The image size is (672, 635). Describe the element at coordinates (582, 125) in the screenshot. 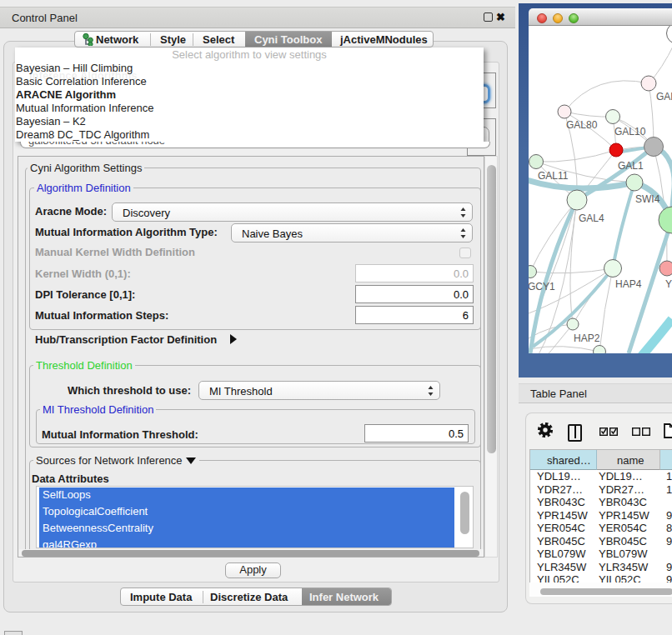

I see `svg-text: GAL80` at that location.